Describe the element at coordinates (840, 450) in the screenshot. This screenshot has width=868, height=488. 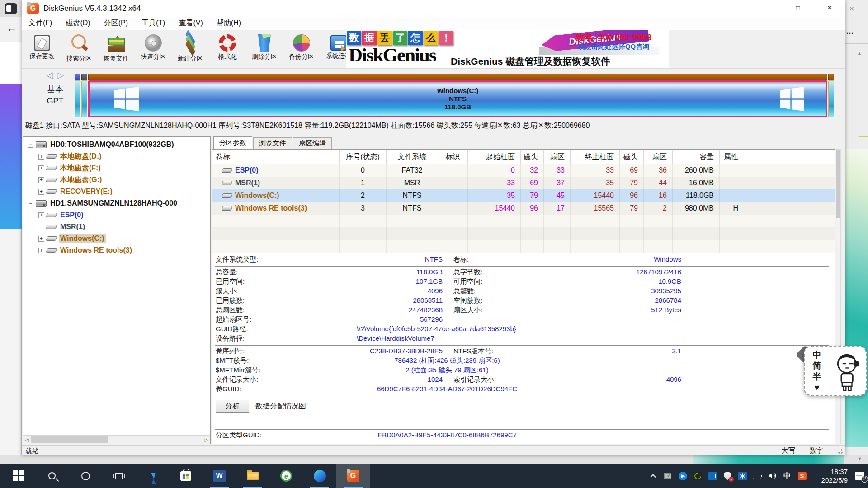
I see `resize-grip` at that location.